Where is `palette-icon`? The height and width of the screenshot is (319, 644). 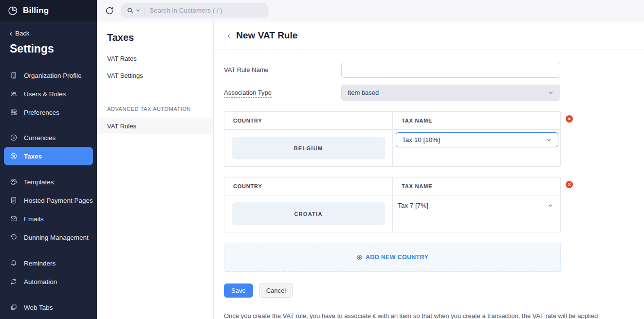 palette-icon is located at coordinates (14, 182).